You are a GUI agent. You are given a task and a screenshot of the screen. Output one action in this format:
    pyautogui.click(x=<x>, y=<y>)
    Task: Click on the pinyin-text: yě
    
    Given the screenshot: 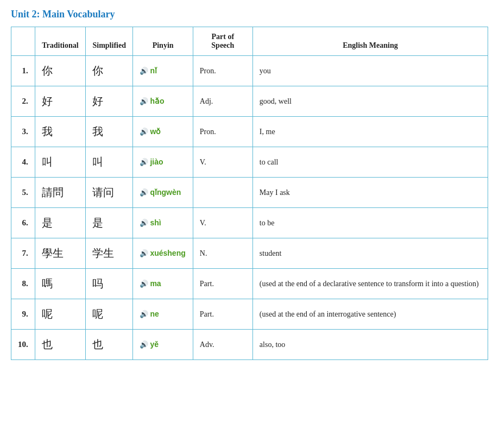 What is the action you would take?
    pyautogui.click(x=154, y=344)
    